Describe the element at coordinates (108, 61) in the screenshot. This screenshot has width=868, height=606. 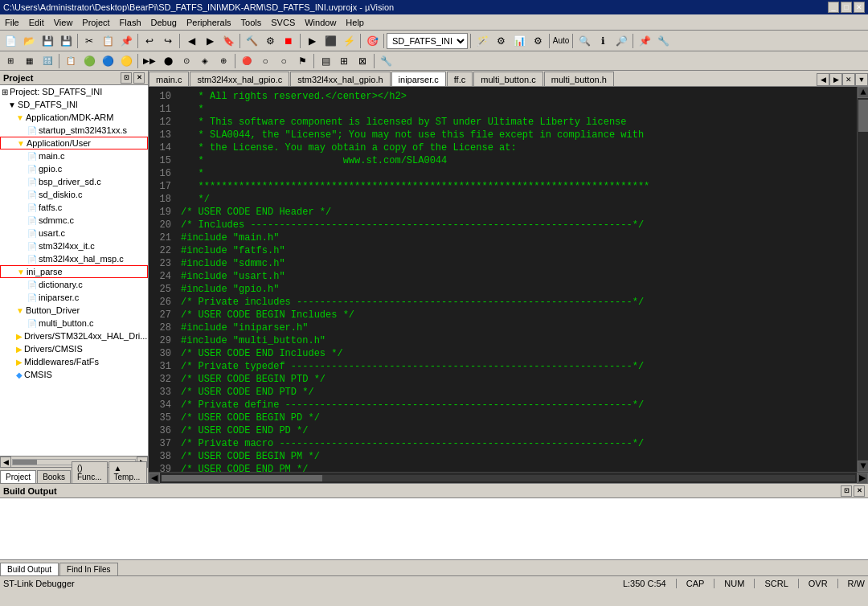
I see `view6-btn: 🔵` at that location.